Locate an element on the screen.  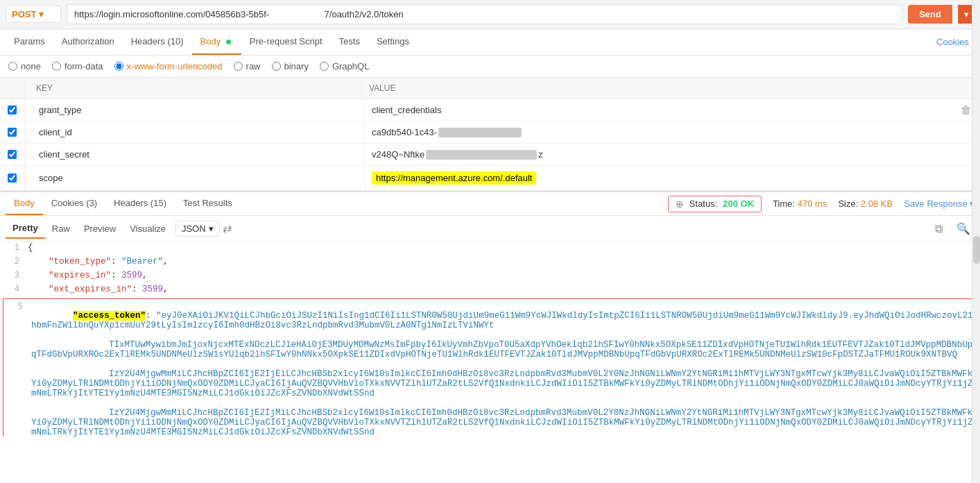
tab-headers: Headers (10) is located at coordinates (157, 42).